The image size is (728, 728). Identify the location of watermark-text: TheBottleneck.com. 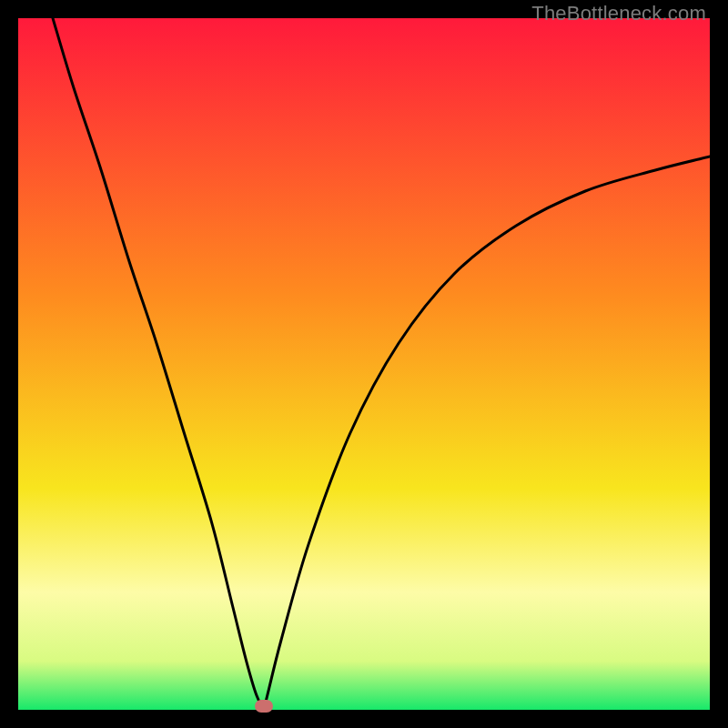
(619, 14).